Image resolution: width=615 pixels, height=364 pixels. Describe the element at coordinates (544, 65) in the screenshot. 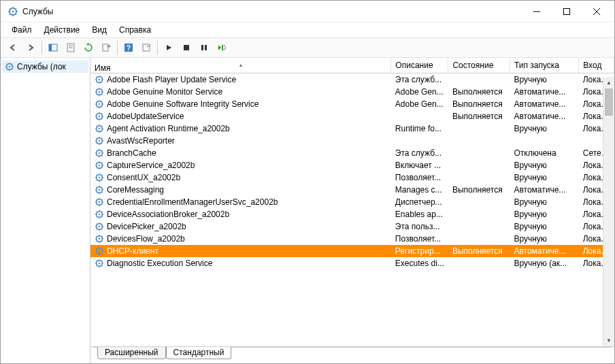

I see `column-startup: Тип запуска` at that location.